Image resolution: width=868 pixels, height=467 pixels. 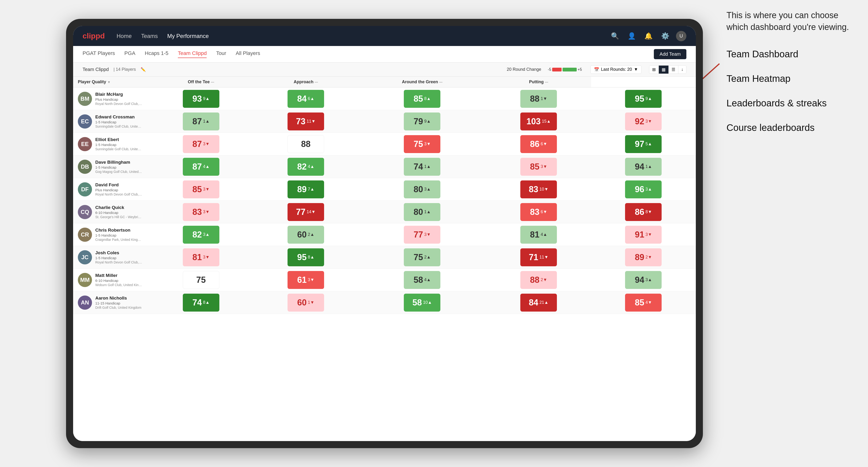 I want to click on table-row: CR Chris Robertson 1-5 Handicap Craigmil…, so click(x=384, y=235).